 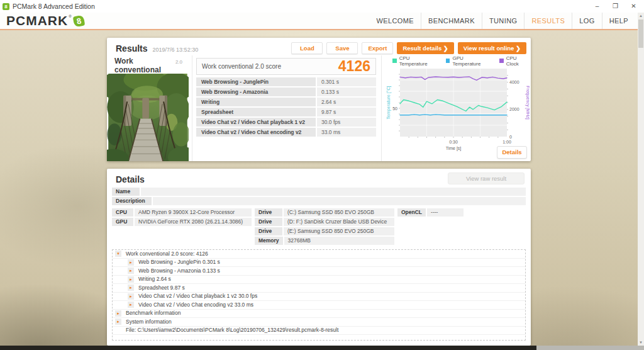 I want to click on minimize-icon: –, so click(x=597, y=6).